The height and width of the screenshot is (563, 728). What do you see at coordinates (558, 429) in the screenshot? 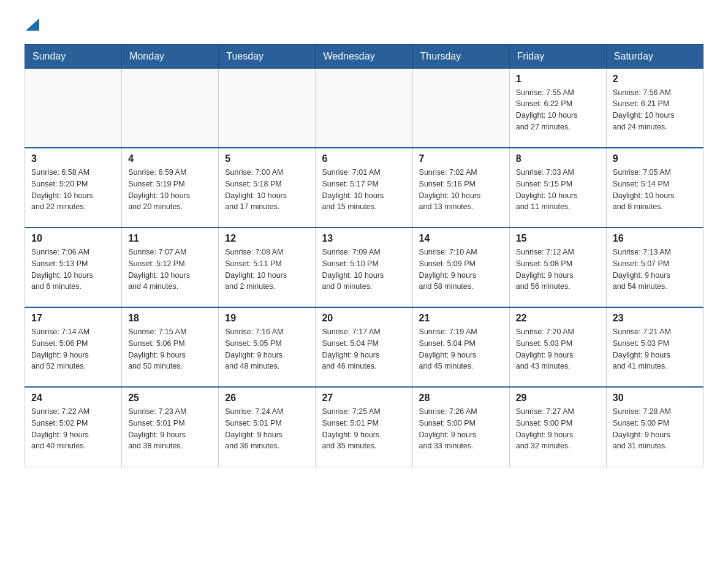
I see `day-info: Sunrise: 7:27 AMSunset: 5:00 PMDaylight:…` at bounding box center [558, 429].